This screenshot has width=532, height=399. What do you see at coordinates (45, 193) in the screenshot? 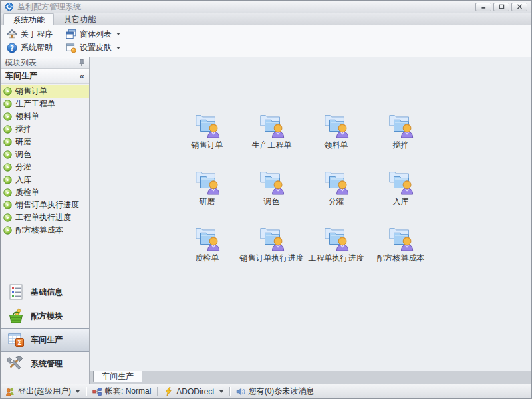
I see `sidebar-item-quality-check: 质检单` at bounding box center [45, 193].